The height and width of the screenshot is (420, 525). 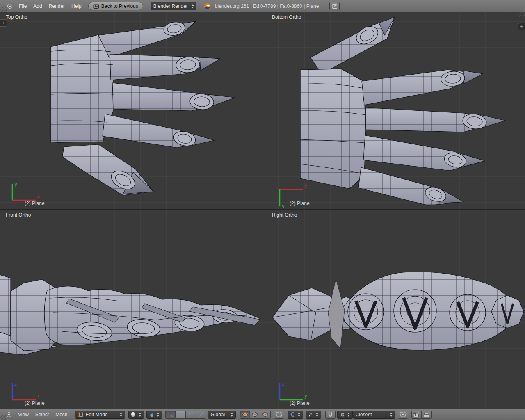 I want to click on info-header: File Add Render Help Back to Previous Bl…, so click(x=262, y=6).